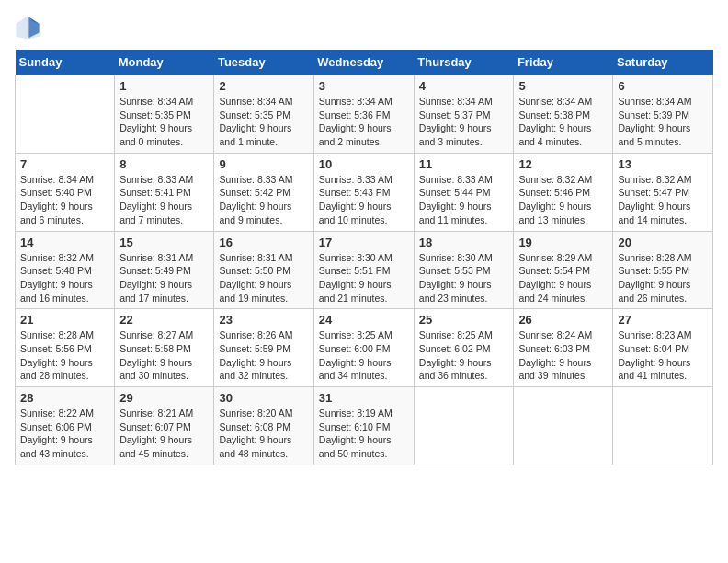 This screenshot has height=563, width=728. Describe the element at coordinates (463, 63) in the screenshot. I see `header-thursday: Thursday` at that location.